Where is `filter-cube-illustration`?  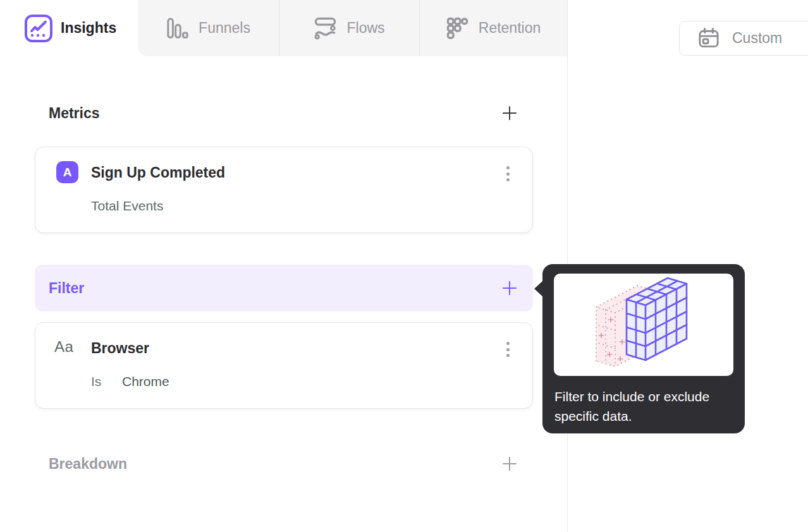 filter-cube-illustration is located at coordinates (644, 325).